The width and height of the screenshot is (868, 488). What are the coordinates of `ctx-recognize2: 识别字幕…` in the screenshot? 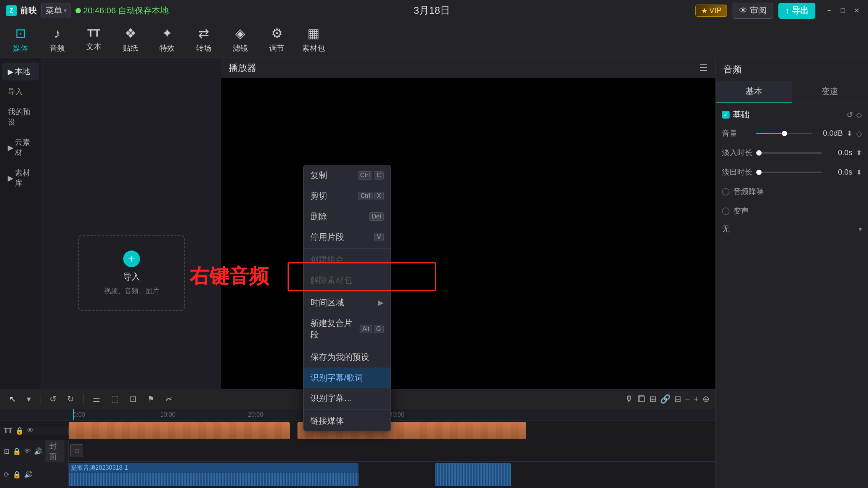 It's located at (347, 398).